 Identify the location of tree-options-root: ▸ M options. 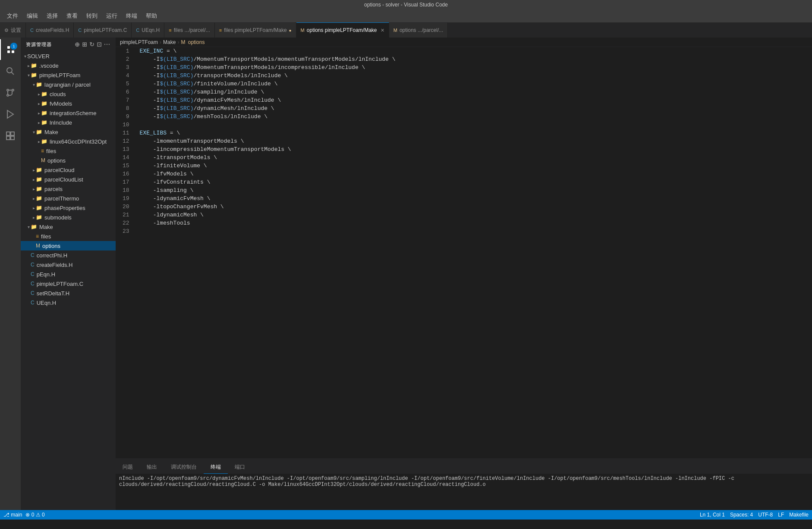
(68, 246).